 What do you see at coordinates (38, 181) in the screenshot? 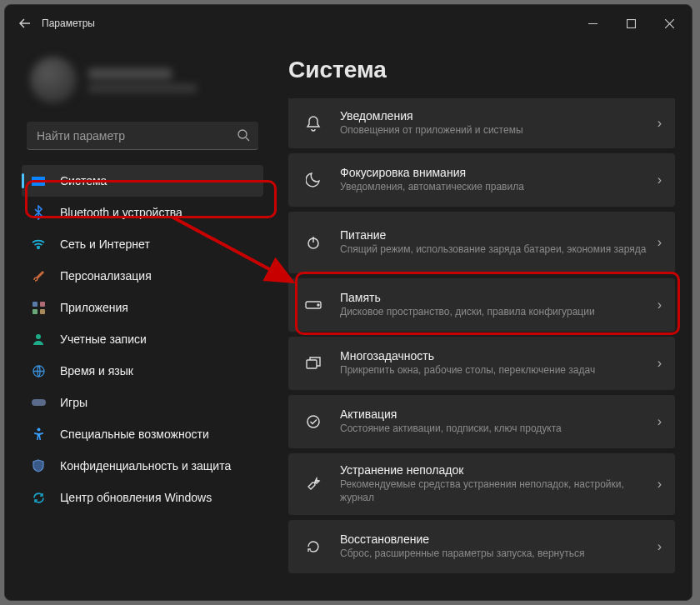
I see `system-icon` at bounding box center [38, 181].